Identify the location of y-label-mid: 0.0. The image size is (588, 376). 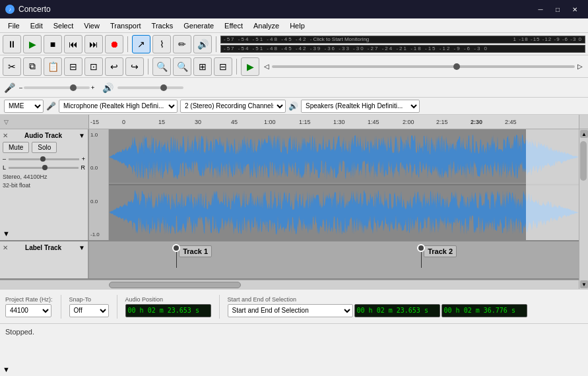
(99, 168).